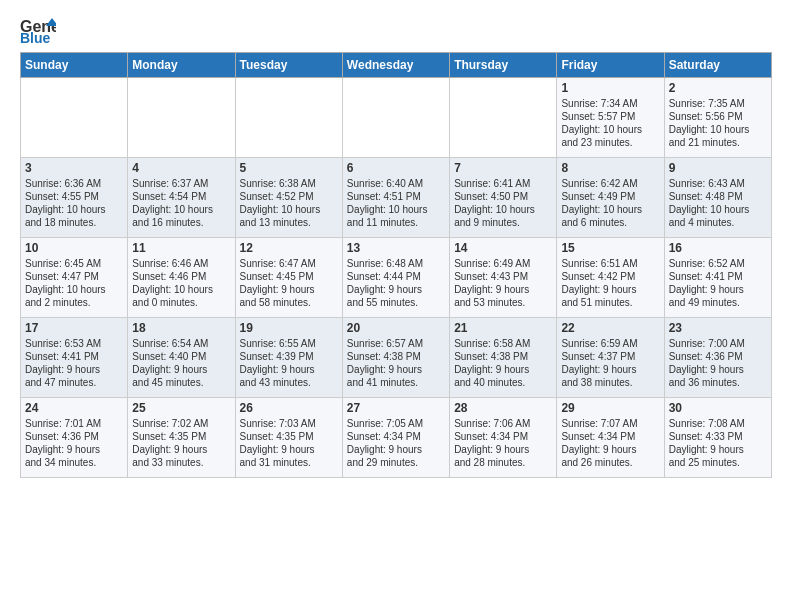  I want to click on day-number: 8, so click(610, 168).